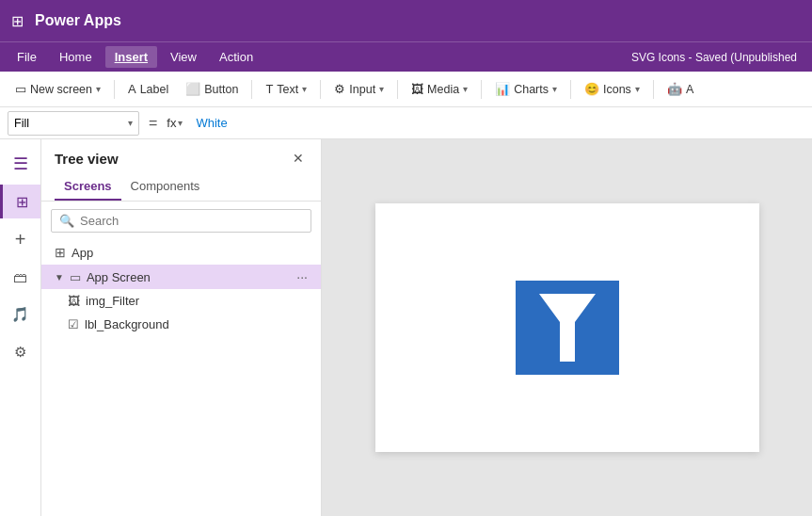  What do you see at coordinates (87, 158) in the screenshot?
I see `tree-title: Tree view` at bounding box center [87, 158].